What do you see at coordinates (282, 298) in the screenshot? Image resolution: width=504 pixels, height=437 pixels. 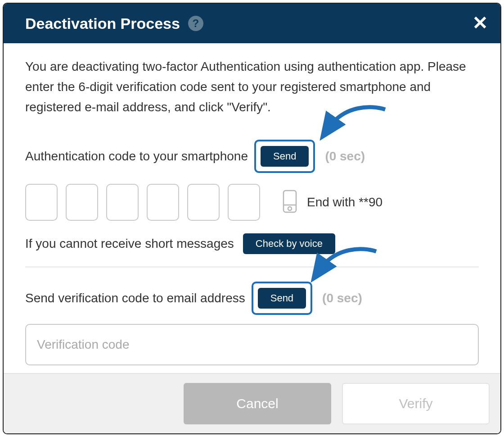 I see `email-send-button: Send` at bounding box center [282, 298].